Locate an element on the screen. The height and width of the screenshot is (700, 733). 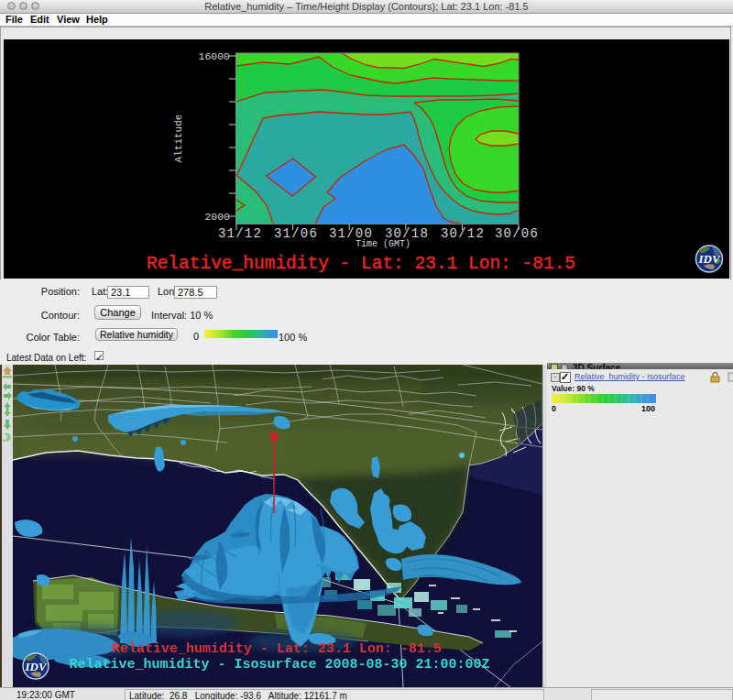
svg-text: 31/06 is located at coordinates (296, 234).